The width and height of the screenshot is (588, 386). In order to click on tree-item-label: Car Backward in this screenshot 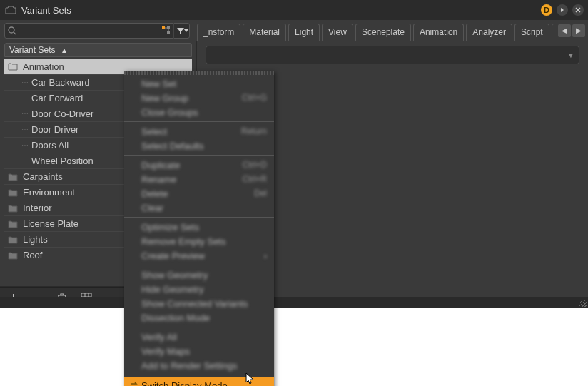, I will do `click(61, 83)`.